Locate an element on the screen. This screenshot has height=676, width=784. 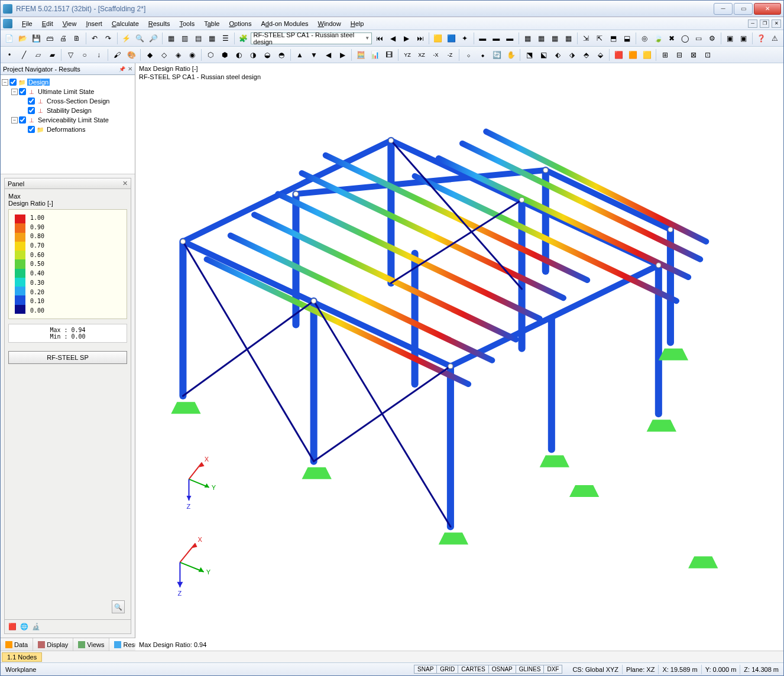
snap-osnap: OSNAP is located at coordinates (503, 669).